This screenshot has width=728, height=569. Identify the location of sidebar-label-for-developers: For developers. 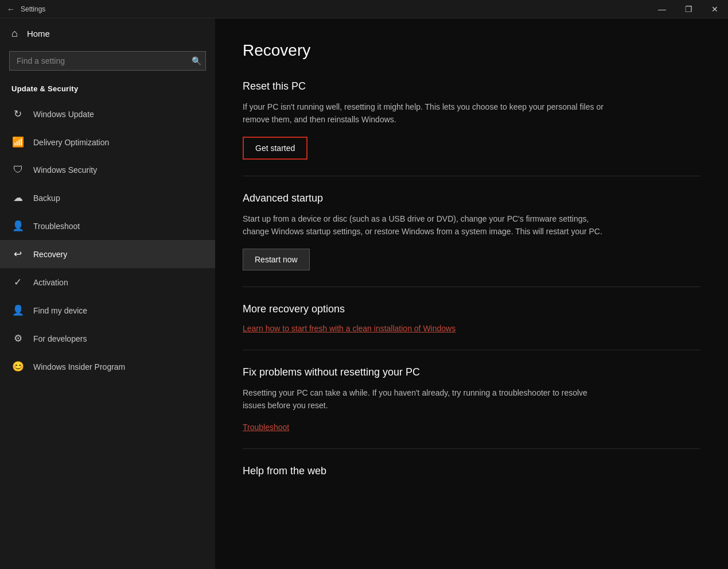
(60, 339).